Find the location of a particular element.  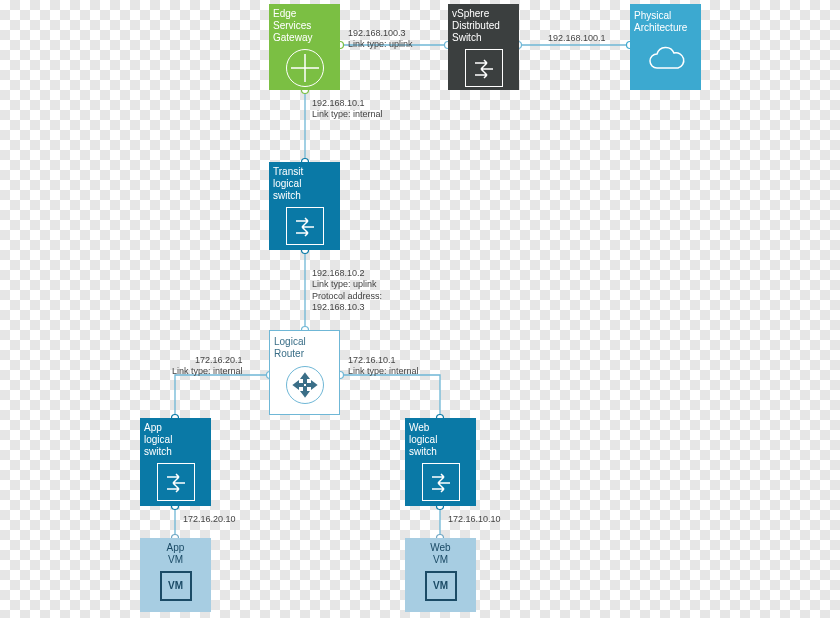

router-icon is located at coordinates (305, 385).